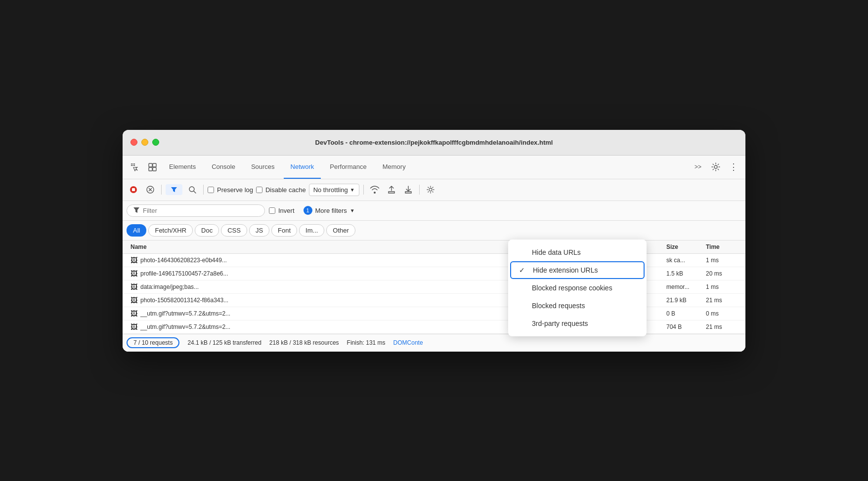 The width and height of the screenshot is (868, 481). I want to click on invert-checkbox, so click(272, 210).